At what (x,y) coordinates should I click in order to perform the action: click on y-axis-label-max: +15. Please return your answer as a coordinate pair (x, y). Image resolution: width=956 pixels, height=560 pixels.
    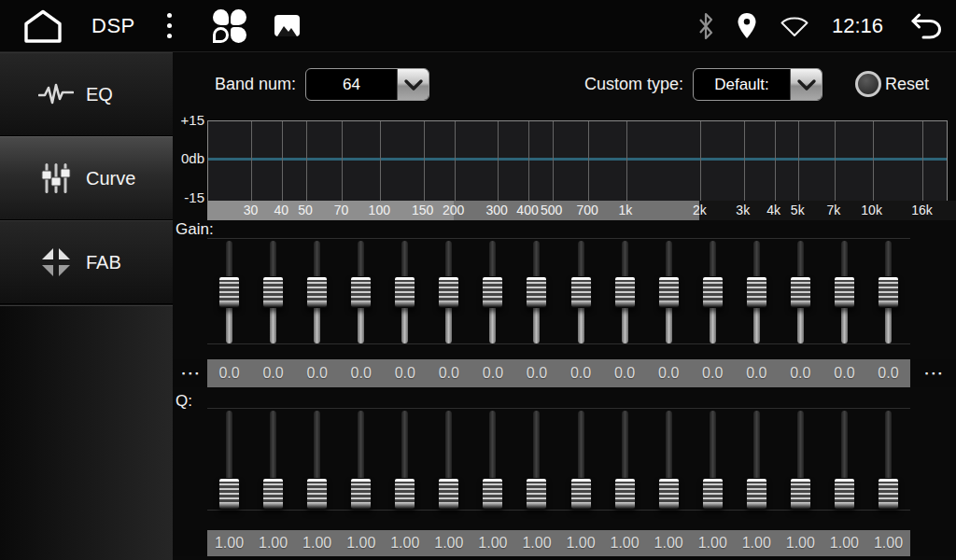
    Looking at the image, I should click on (189, 119).